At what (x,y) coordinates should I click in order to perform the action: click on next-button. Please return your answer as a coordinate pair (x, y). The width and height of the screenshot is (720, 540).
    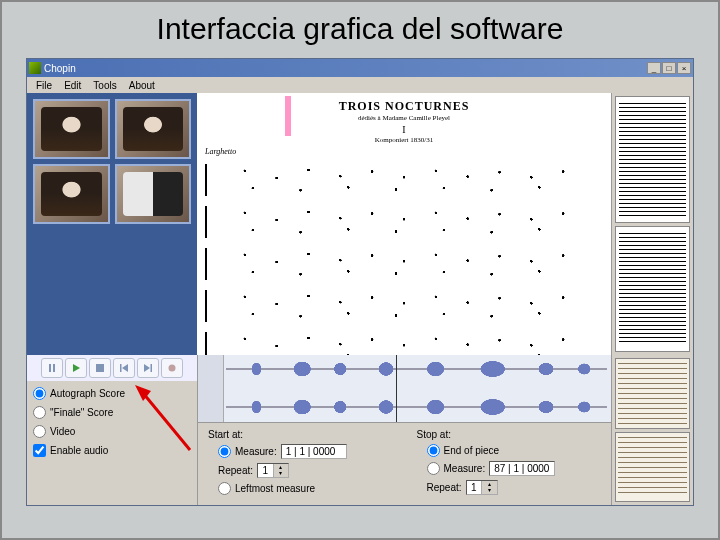
    Looking at the image, I should click on (148, 368).